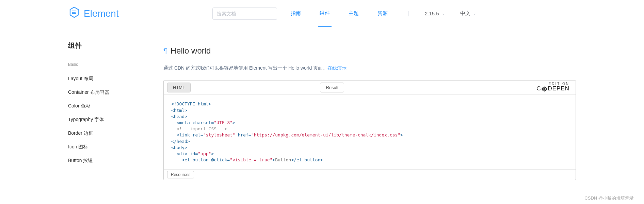 This screenshot has width=644, height=204. I want to click on description-text: 通过 CDN 的方式我们可以很容易地使用 Element 写出一个 Hello …, so click(245, 68).